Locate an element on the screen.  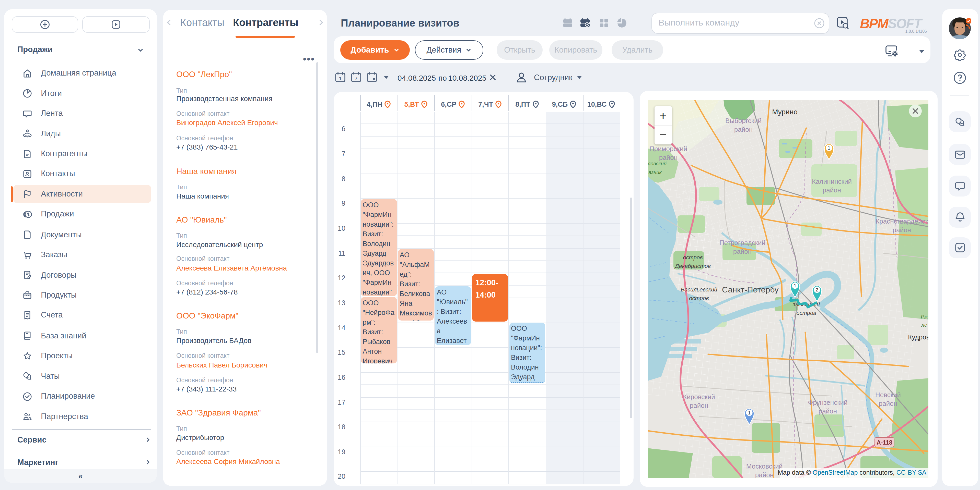
svg-text: Московский is located at coordinates (765, 466).